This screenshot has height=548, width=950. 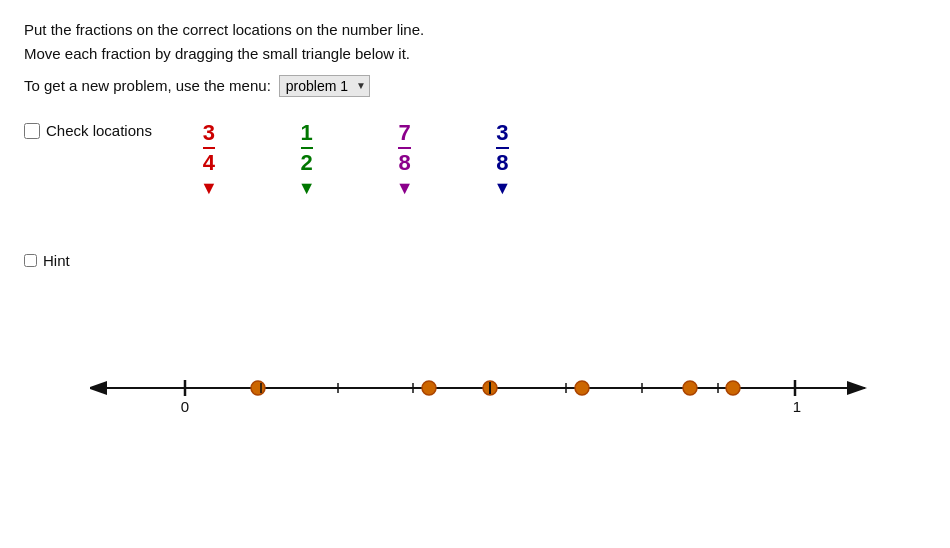 I want to click on fraction-arrow-1: ▼, so click(x=307, y=188).